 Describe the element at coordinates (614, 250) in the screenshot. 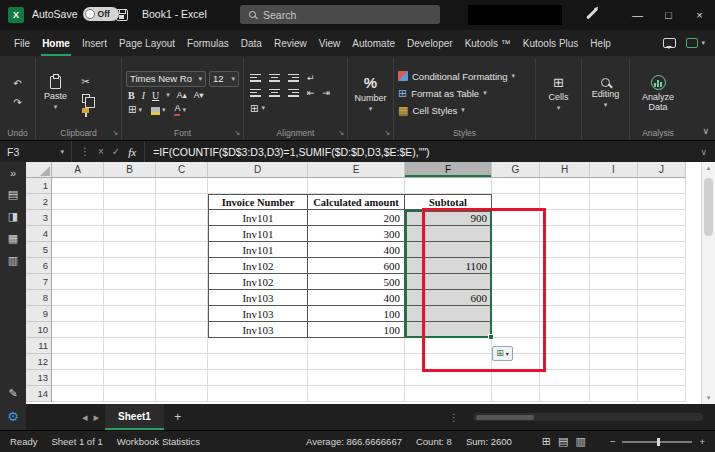

I see `cell-I5` at that location.